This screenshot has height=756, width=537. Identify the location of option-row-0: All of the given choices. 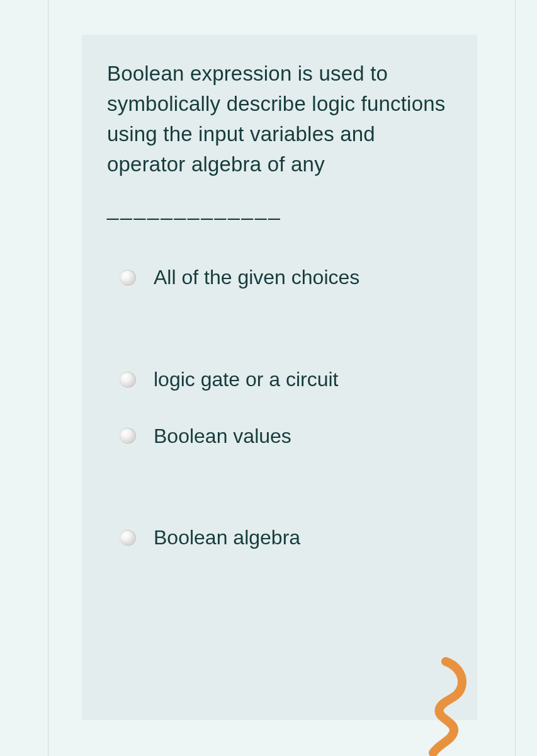
(280, 278).